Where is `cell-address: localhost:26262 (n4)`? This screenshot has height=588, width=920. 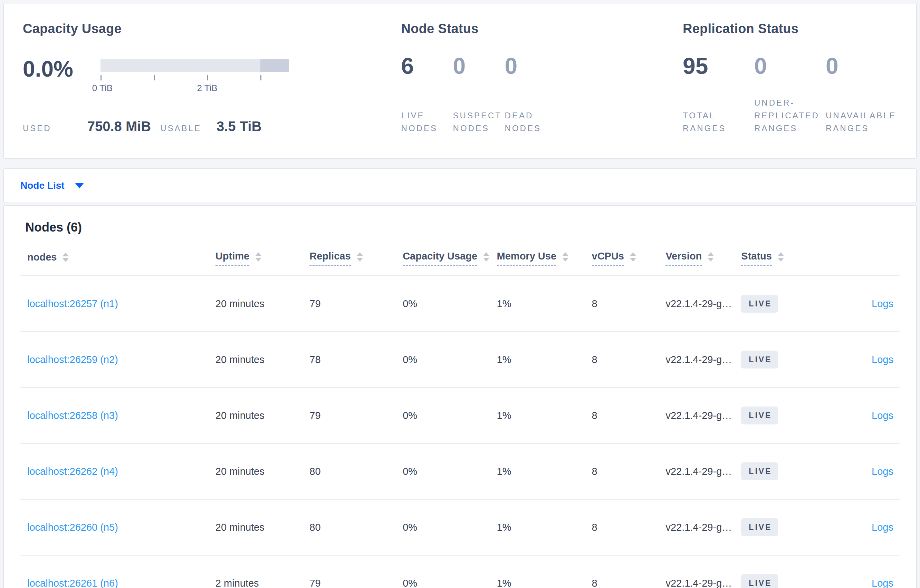 cell-address: localhost:26262 (n4) is located at coordinates (115, 471).